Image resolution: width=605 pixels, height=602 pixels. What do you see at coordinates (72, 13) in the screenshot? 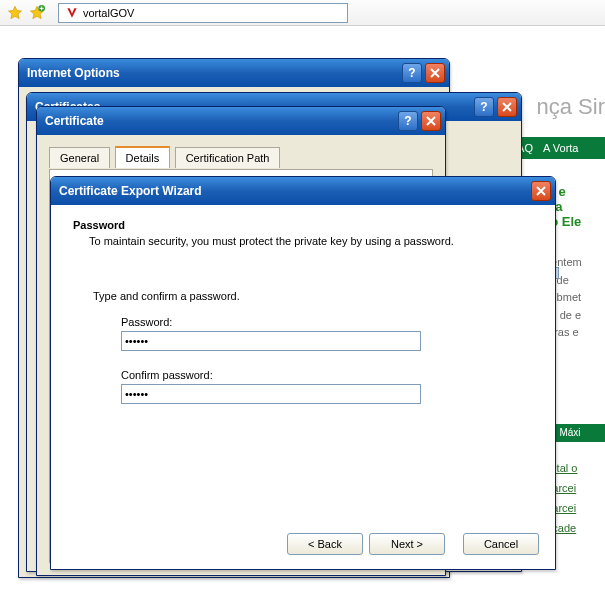
I see `site-logo-icon` at bounding box center [72, 13].